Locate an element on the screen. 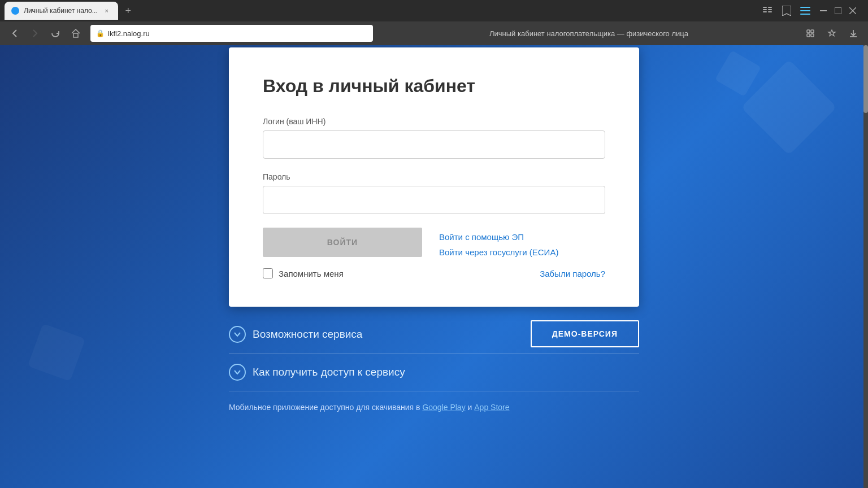 This screenshot has height=488, width=868. back-button is located at coordinates (15, 33).